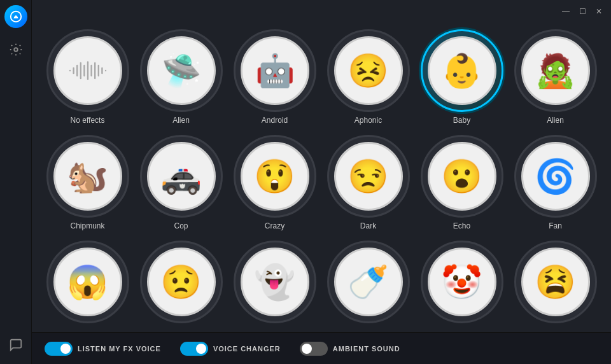 The image size is (611, 364). Describe the element at coordinates (556, 176) in the screenshot. I see `voice-circle-inner: 🌀` at that location.